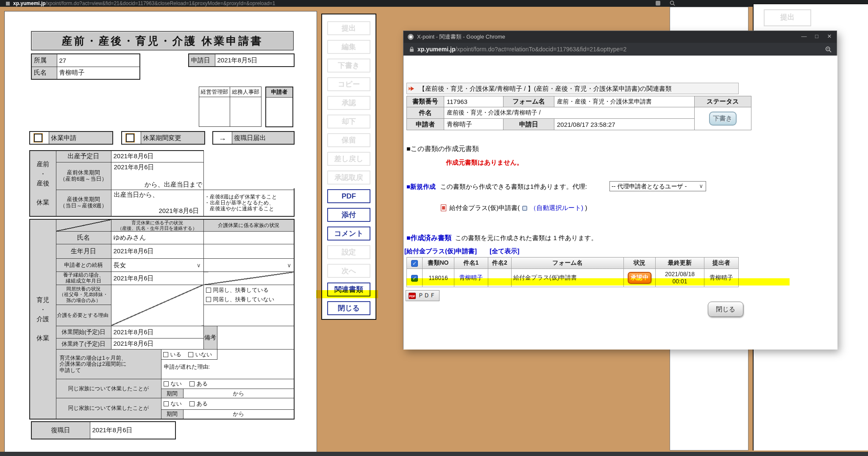 This screenshot has height=456, width=868. Describe the element at coordinates (680, 263) in the screenshot. I see `col-updated: 最終更新` at that location.